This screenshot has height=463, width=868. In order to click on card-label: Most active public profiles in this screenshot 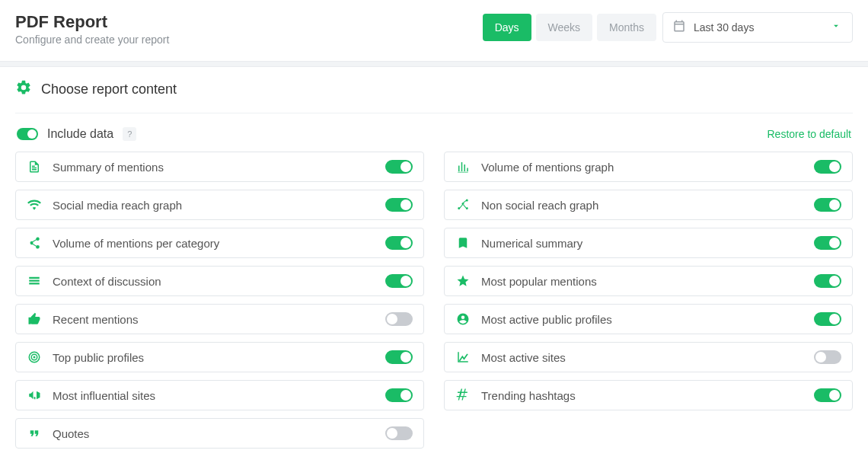, I will do `click(547, 320)`.